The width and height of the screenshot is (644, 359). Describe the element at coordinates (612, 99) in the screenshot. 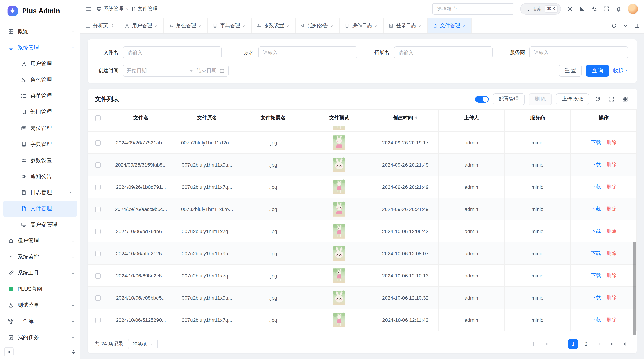

I see `expand-table-icon` at that location.